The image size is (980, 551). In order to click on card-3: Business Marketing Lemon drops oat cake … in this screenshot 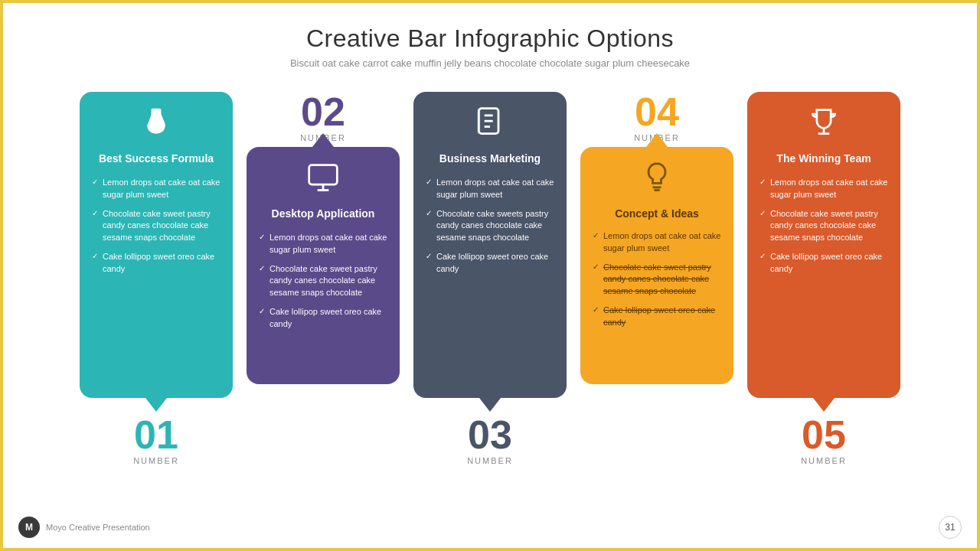, I will do `click(490, 245)`.